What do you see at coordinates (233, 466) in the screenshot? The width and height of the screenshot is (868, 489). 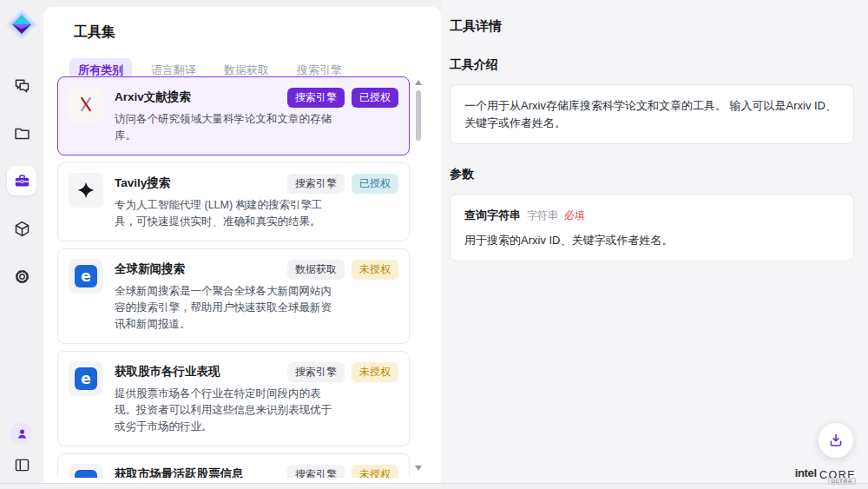 I see `tool-card: e获取市场最活跃股票信息提供当天交易量最高的股票列表，投资者可以利用这些信息来识…` at bounding box center [233, 466].